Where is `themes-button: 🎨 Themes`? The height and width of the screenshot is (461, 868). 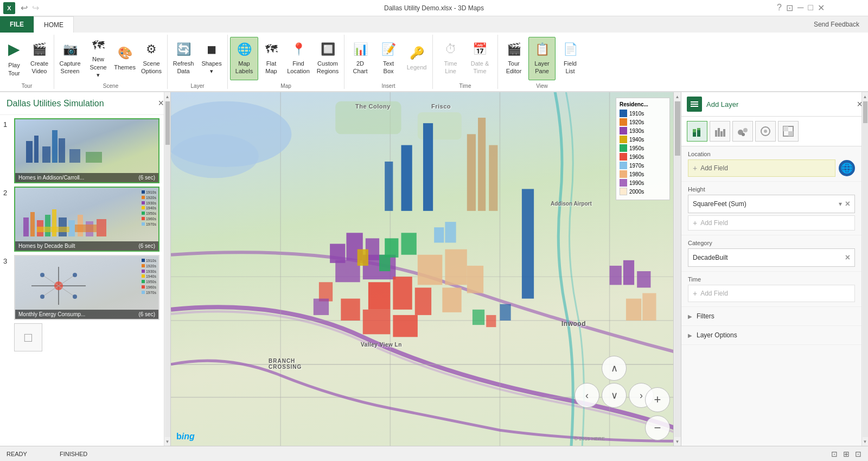 themes-button: 🎨 Themes is located at coordinates (125, 59).